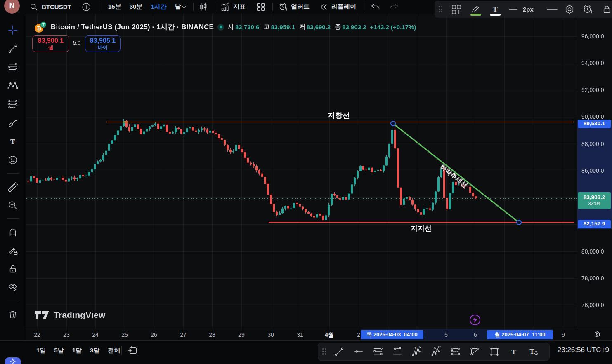 Image resolution: width=612 pixels, height=364 pixels. Describe the element at coordinates (513, 9) in the screenshot. I see `line-width-button` at that location.